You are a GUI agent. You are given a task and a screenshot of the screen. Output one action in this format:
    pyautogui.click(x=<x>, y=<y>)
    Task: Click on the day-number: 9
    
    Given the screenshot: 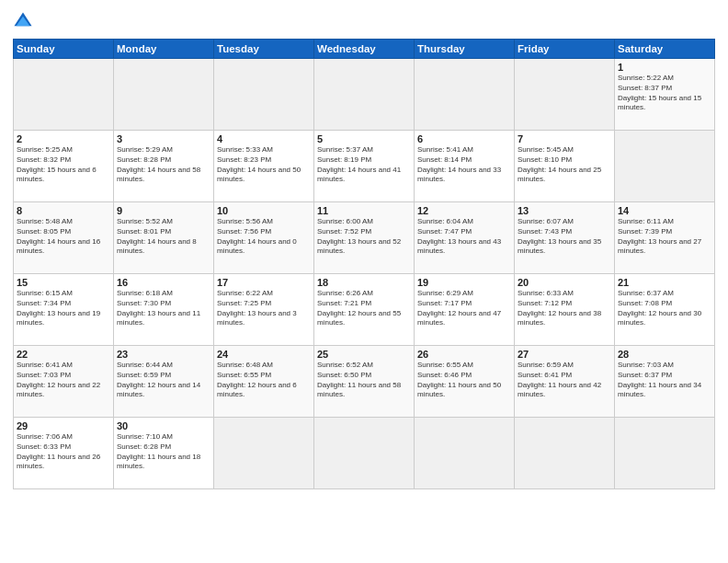 What is the action you would take?
    pyautogui.click(x=164, y=211)
    